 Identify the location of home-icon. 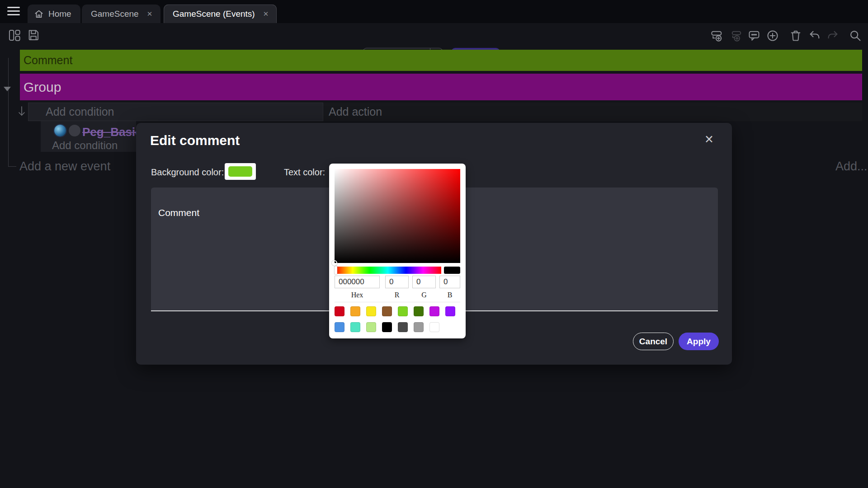
(39, 14).